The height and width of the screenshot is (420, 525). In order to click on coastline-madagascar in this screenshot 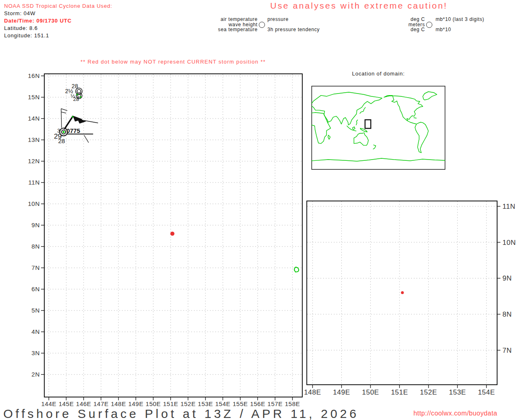, I will do `click(329, 137)`.